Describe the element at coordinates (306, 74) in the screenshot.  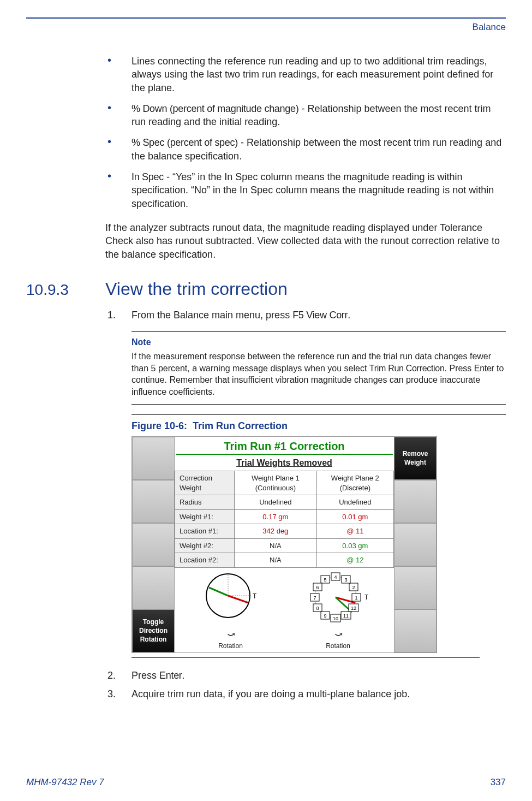
I see `list-item: Lines connecting the reference run readi…` at that location.